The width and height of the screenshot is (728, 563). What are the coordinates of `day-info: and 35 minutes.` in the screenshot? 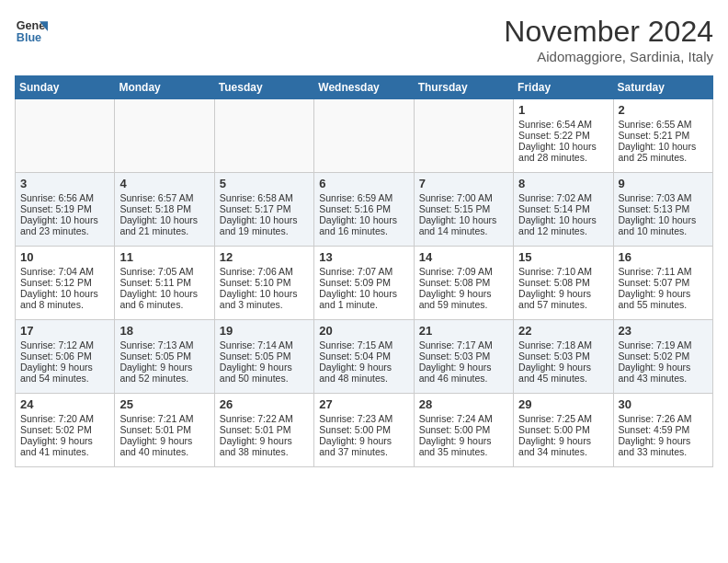 It's located at (463, 452).